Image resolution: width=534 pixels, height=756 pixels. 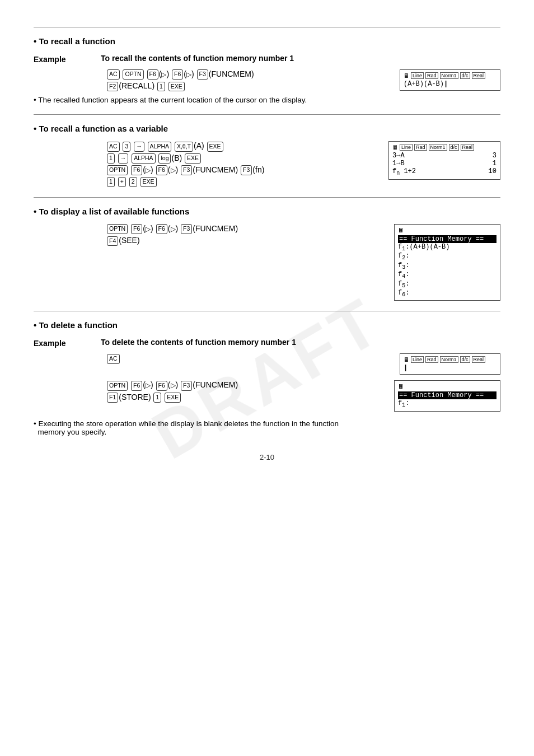 What do you see at coordinates (267, 343) in the screenshot?
I see `example-row-delete: Example To delete the contents of functi…` at bounding box center [267, 343].